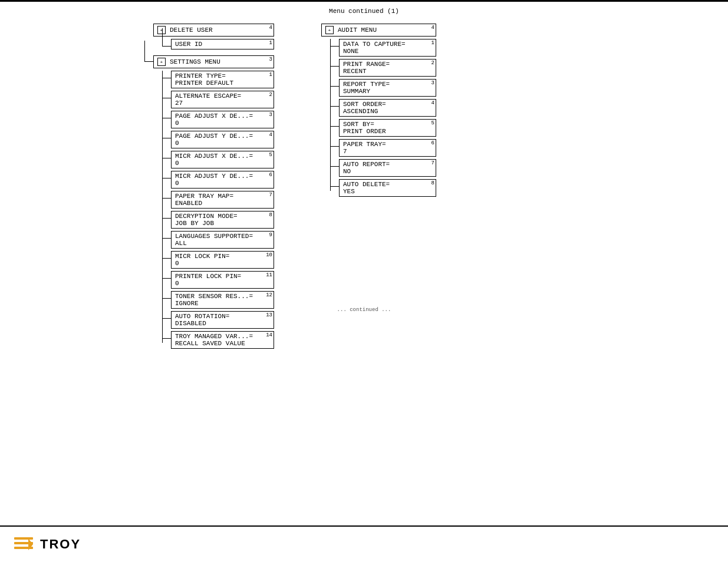 This screenshot has height=562, width=728. What do you see at coordinates (271, 28) in the screenshot?
I see `delete-user-number: 4` at bounding box center [271, 28].